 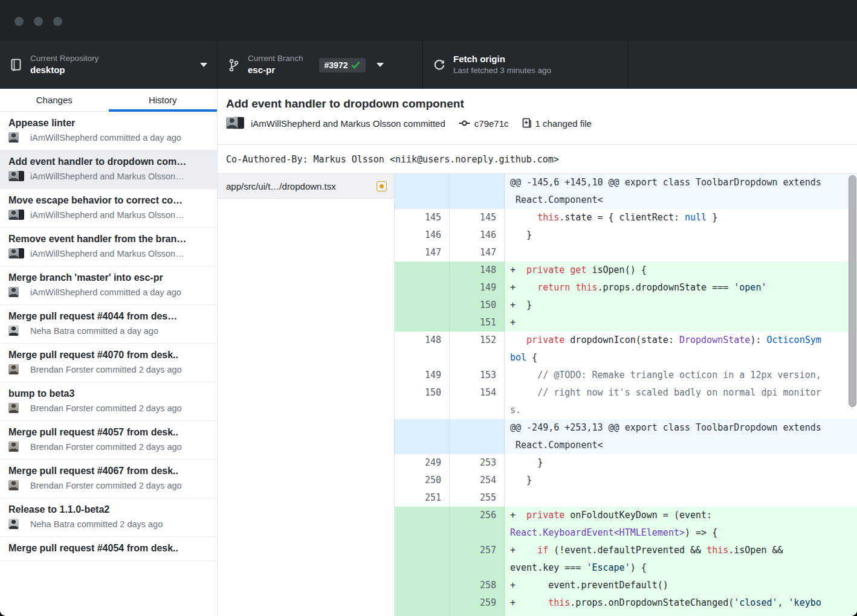 What do you see at coordinates (477, 586) in the screenshot?
I see `new-line-number: 258` at bounding box center [477, 586].